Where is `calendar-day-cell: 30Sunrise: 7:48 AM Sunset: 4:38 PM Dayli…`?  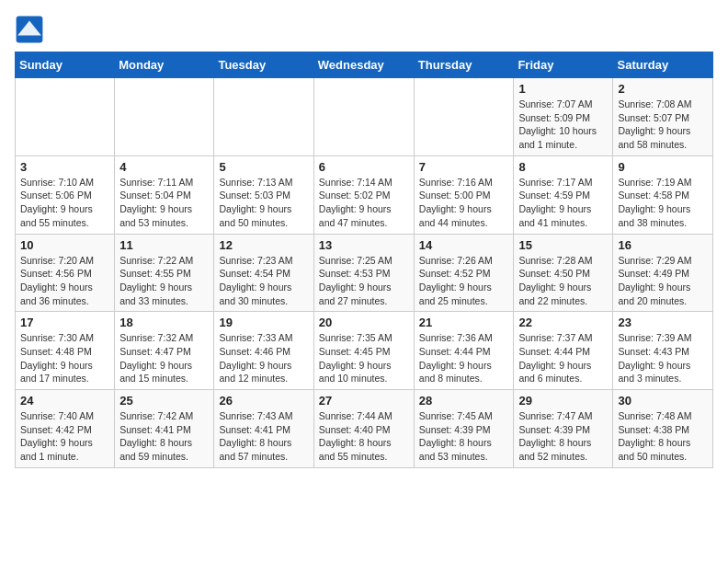
calendar-day-cell: 30Sunrise: 7:48 AM Sunset: 4:38 PM Dayli… is located at coordinates (664, 429).